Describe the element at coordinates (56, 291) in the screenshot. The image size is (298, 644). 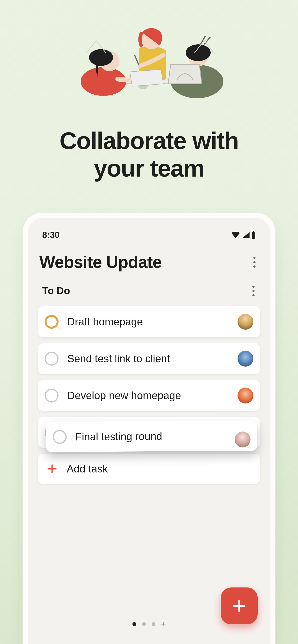
I see `section-title: To Do` at that location.